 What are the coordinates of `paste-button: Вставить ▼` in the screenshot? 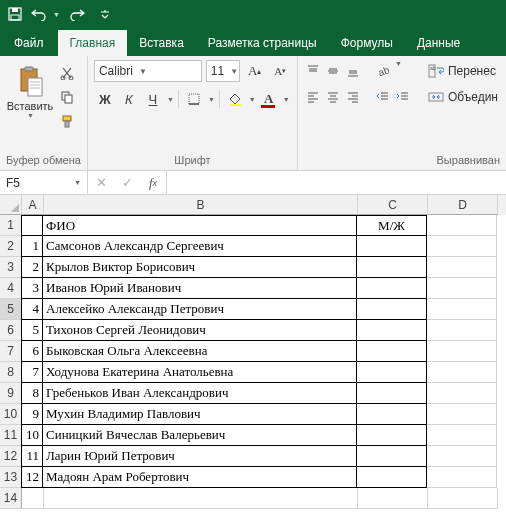 It's located at (30, 90).